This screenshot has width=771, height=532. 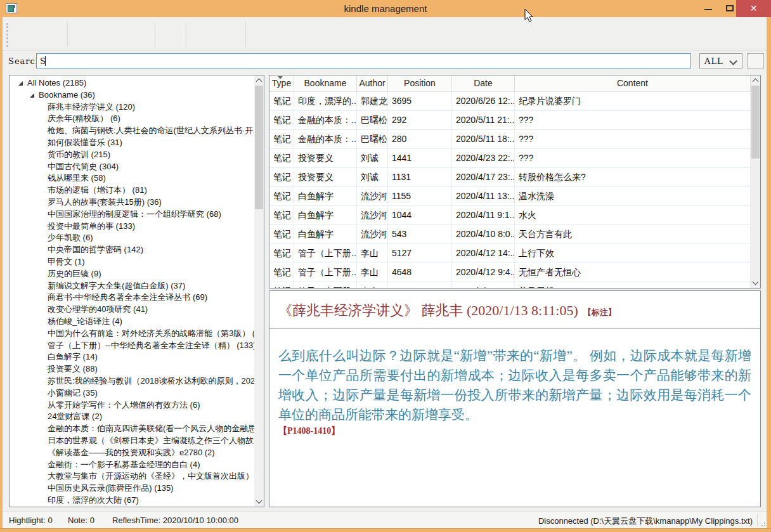 What do you see at coordinates (386, 9) in the screenshot?
I see `titlebar: kindle management ✕` at bounding box center [386, 9].